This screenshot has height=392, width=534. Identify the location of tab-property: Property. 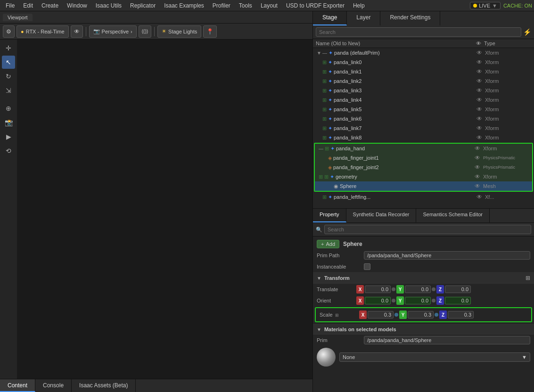
(330, 216).